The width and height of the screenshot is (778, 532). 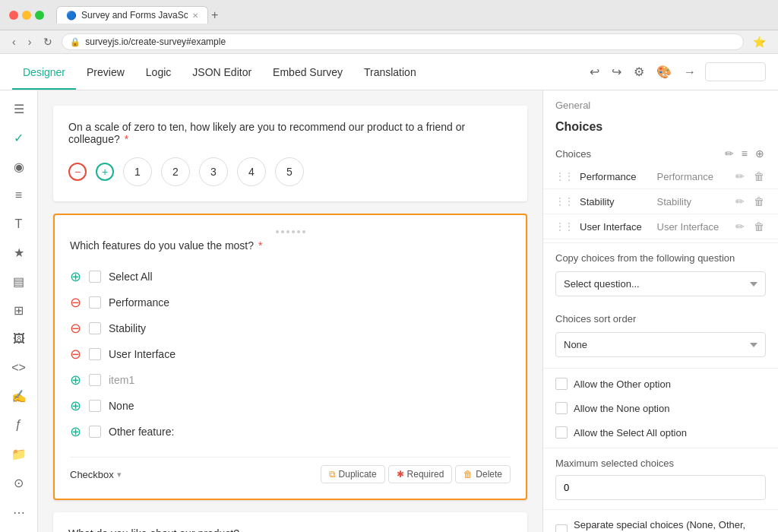 I want to click on plus-icon-select-all: ⊕, so click(x=76, y=277).